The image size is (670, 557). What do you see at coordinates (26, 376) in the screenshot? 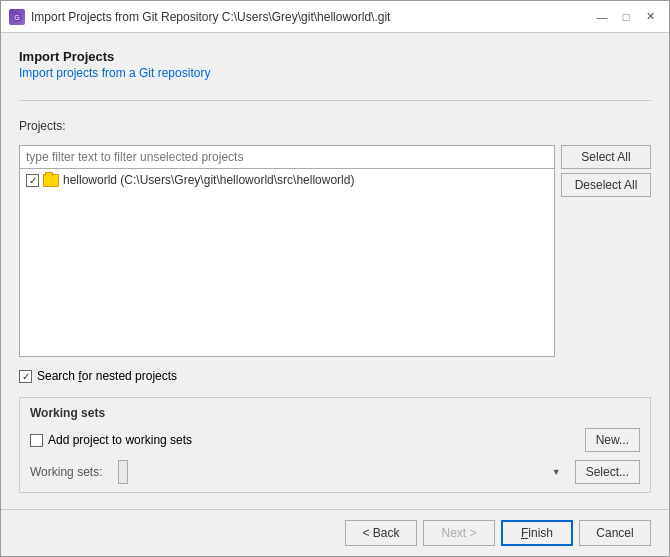
I see `nested-projects-checkbox` at bounding box center [26, 376].